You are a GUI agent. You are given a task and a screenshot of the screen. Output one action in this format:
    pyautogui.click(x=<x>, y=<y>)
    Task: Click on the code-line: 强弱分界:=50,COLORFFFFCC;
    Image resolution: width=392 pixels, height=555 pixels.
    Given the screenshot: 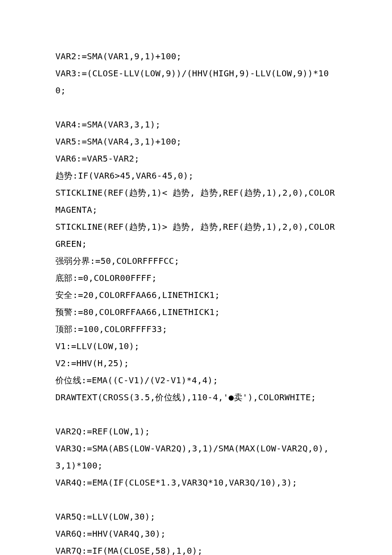 What is the action you would take?
    pyautogui.click(x=196, y=261)
    